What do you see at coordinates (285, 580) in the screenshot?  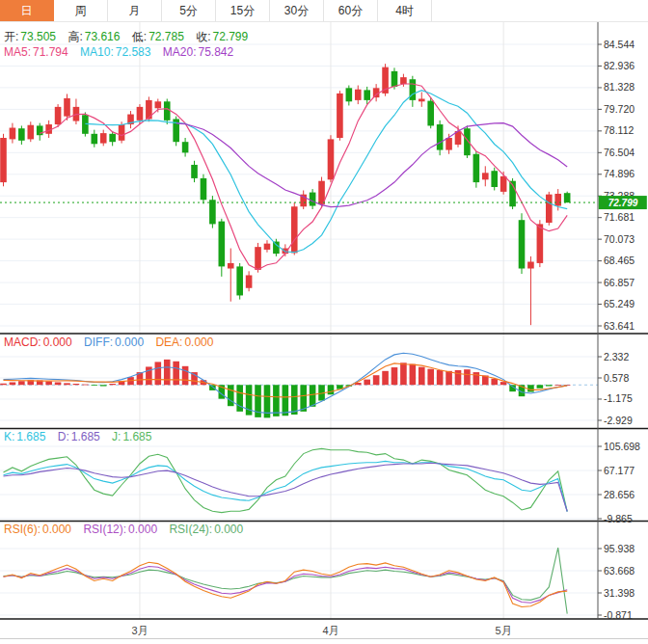 I see `rsi-layer` at bounding box center [285, 580].